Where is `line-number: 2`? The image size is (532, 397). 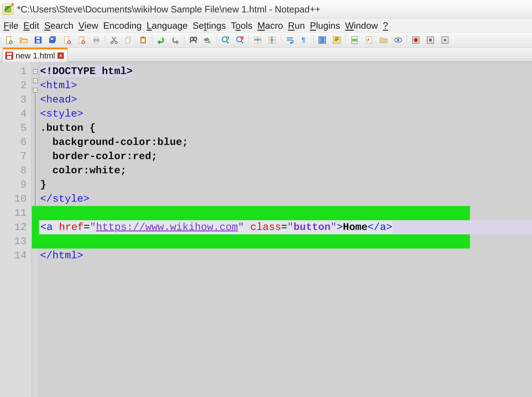
line-number: 2 is located at coordinates (16, 86).